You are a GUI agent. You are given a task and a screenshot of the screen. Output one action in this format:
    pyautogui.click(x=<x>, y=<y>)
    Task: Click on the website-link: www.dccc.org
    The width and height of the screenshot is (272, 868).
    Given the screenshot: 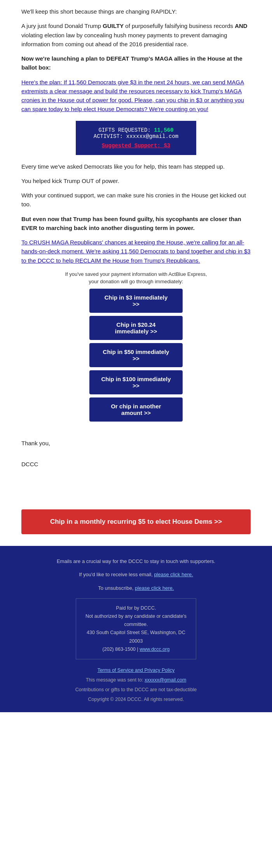 What is the action you would take?
    pyautogui.click(x=155, y=649)
    